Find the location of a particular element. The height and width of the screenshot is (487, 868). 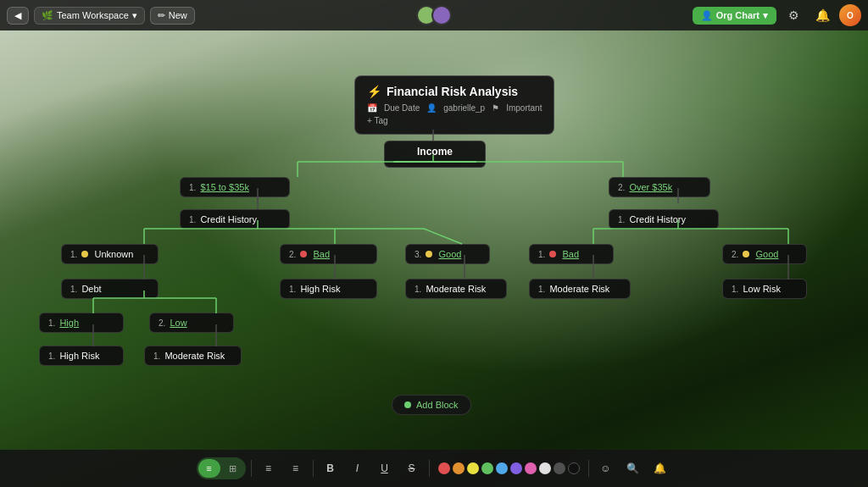

bell-button: 🔔 is located at coordinates (822, 15).